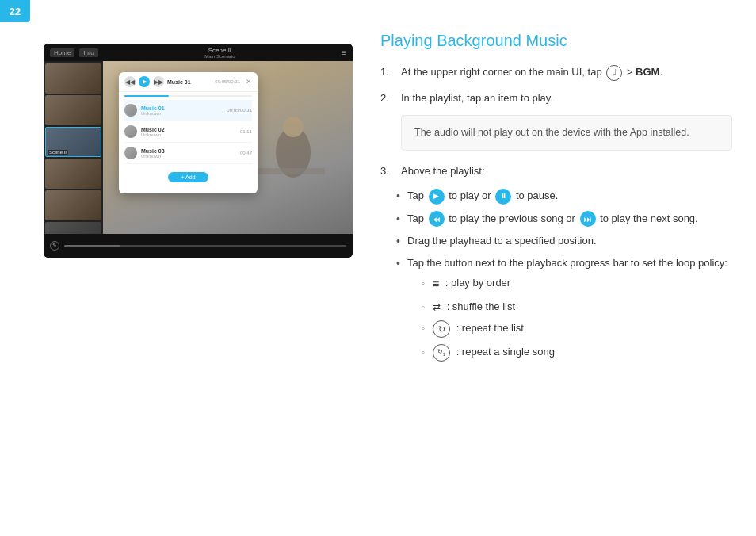 This screenshot has width=756, height=536. What do you see at coordinates (130, 82) in the screenshot?
I see `prev-control: ◀◀` at bounding box center [130, 82].